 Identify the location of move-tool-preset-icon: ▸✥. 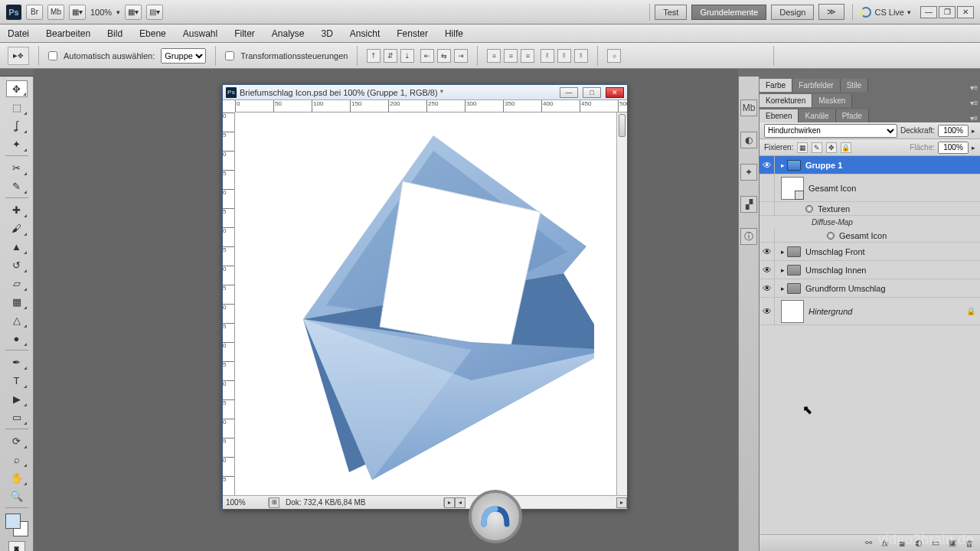
(18, 56).